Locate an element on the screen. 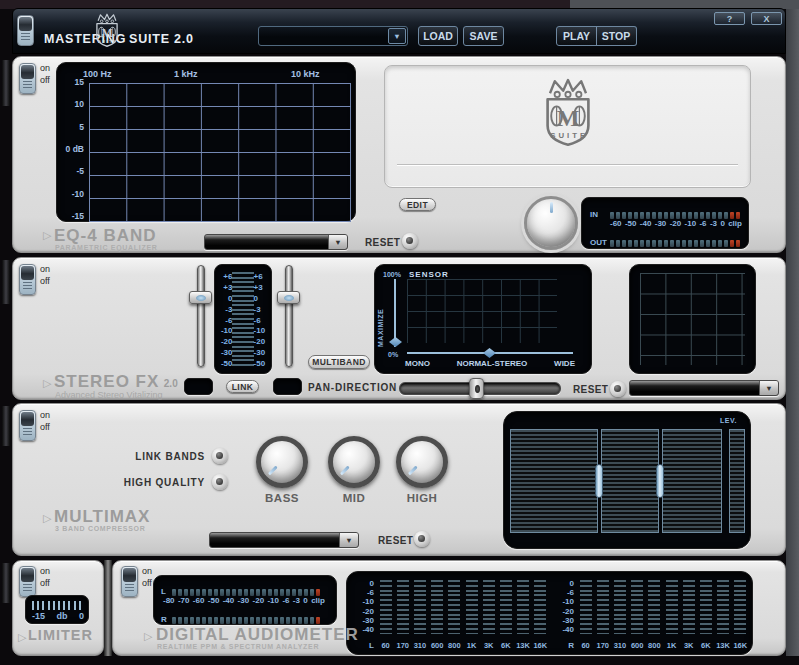  eq-gain-knob is located at coordinates (551, 223).